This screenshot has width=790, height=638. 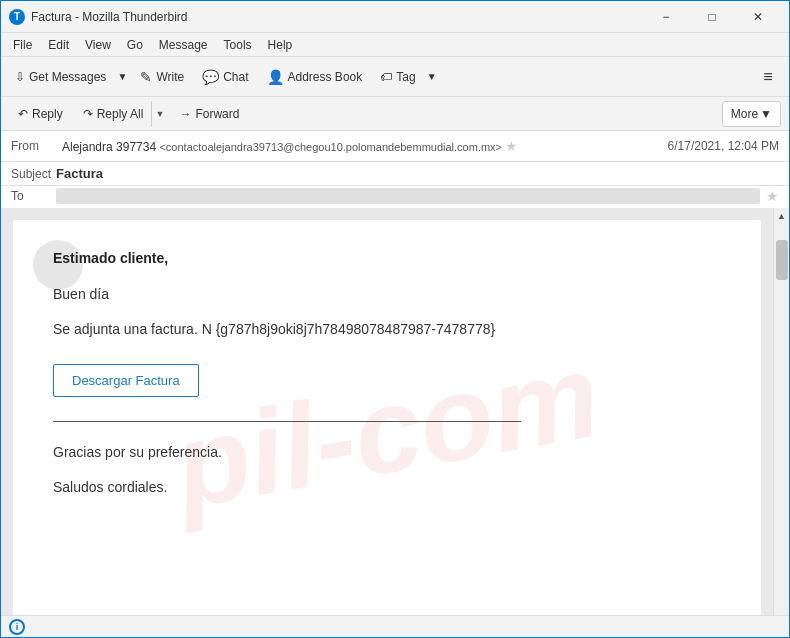 I want to click on sender-email: <contactoalejandra39713@chegou10.poloman…, so click(x=330, y=147).